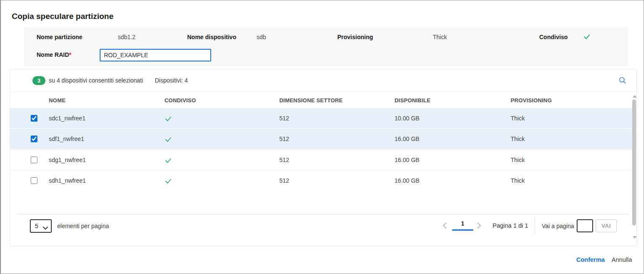  Describe the element at coordinates (311, 100) in the screenshot. I see `column-header-dimensione-settore: DIMENSIONE SETTORE` at that location.